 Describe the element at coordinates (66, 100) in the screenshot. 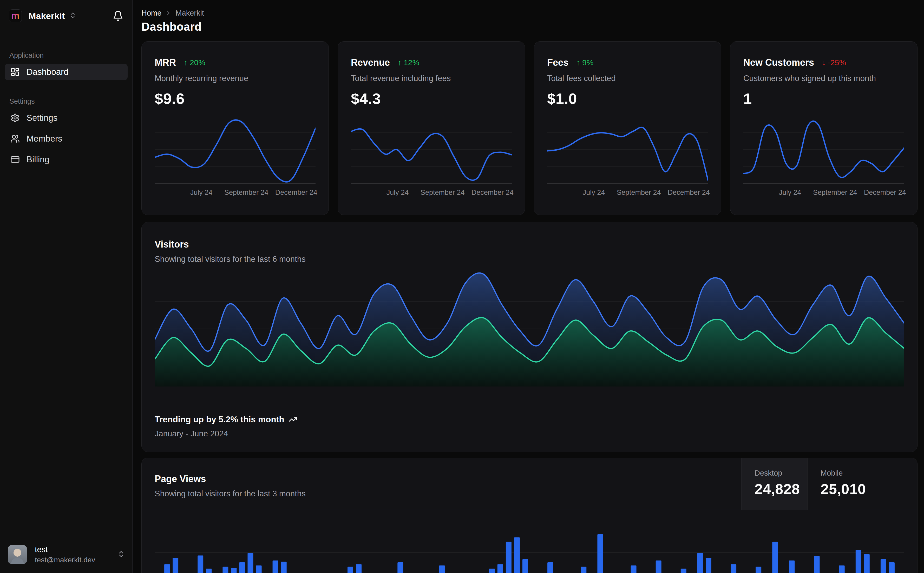

I see `sidebar-nav: Application Dashboard Settings Settings …` at that location.